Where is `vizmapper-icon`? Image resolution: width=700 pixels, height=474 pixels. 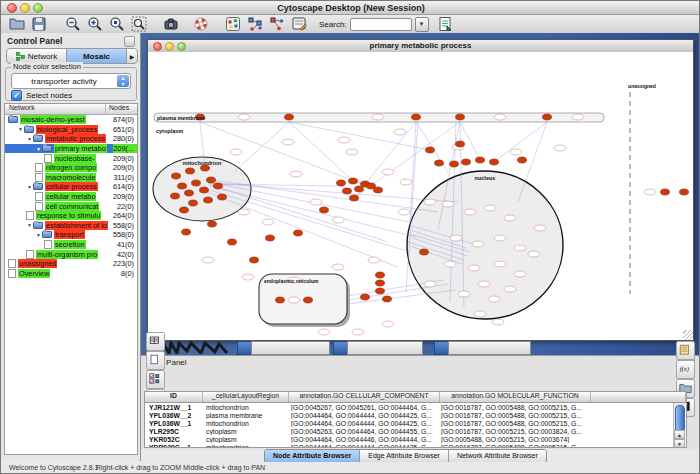
vizmapper-icon is located at coordinates (233, 24).